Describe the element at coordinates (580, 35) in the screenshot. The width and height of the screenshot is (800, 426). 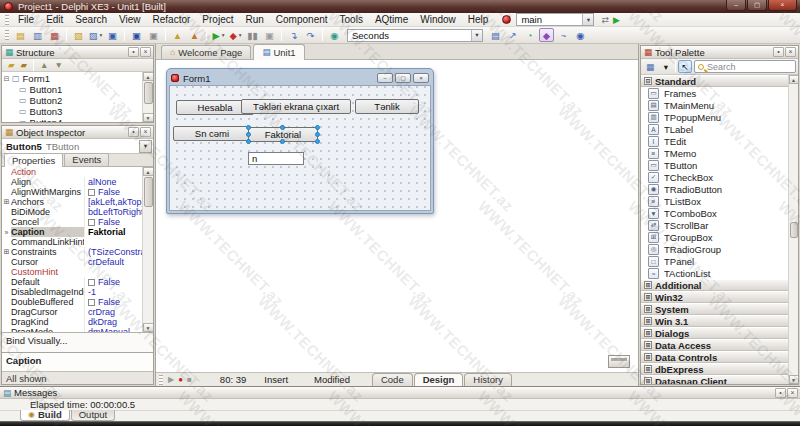
I see `aqtime-help-icon: ◉` at that location.